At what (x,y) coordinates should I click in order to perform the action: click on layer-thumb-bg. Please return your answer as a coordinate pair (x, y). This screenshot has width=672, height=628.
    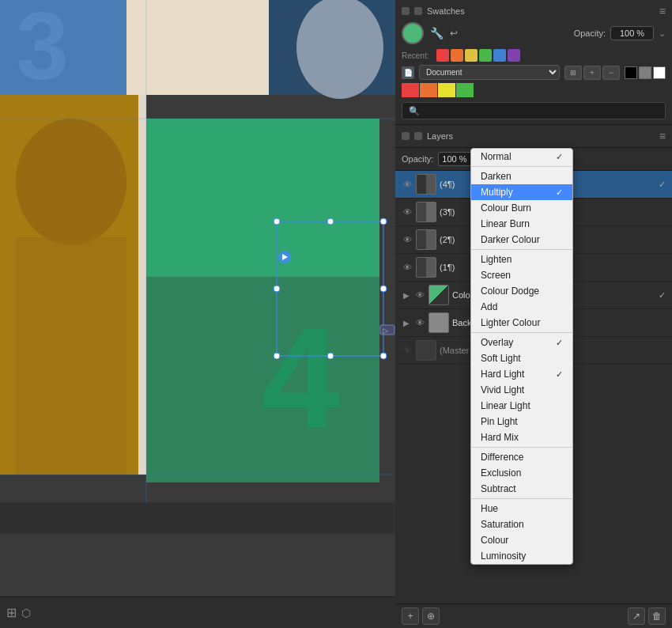
    Looking at the image, I should click on (439, 323).